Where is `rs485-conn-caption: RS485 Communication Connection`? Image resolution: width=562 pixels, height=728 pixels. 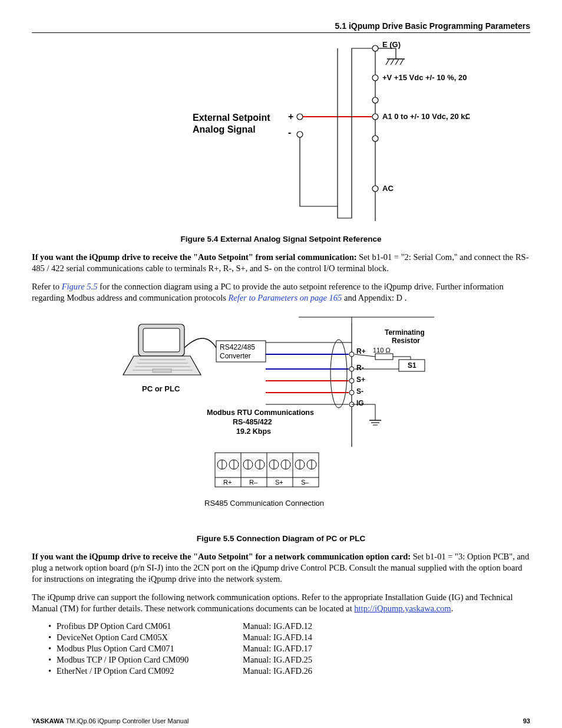
rs485-conn-caption: RS485 Communication Connection is located at coordinates (264, 503).